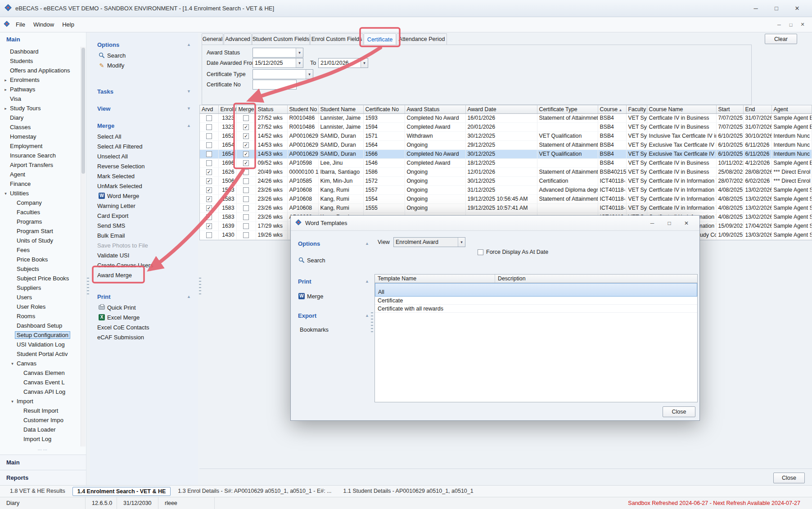  Describe the element at coordinates (40, 250) in the screenshot. I see `nav-item-fees: Fees` at that location.